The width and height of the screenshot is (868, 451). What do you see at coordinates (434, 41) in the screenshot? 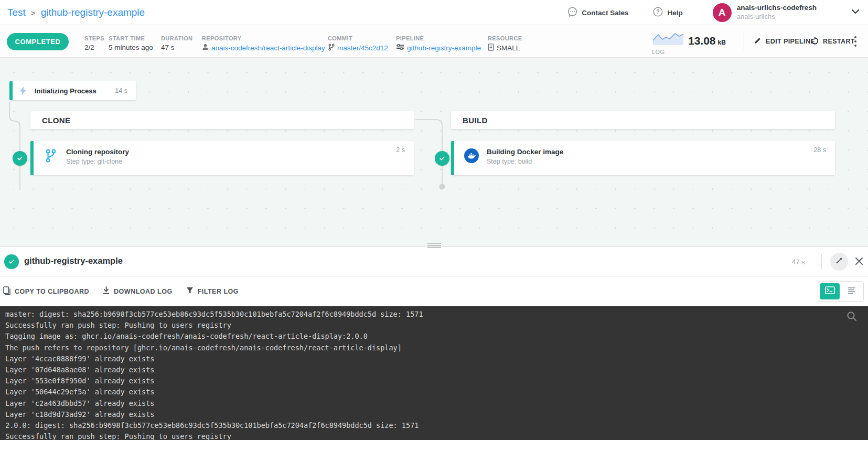
I see `build-status-bar: COMPLETED STEPS 2/2 START TIME 5 minutes…` at bounding box center [434, 41].